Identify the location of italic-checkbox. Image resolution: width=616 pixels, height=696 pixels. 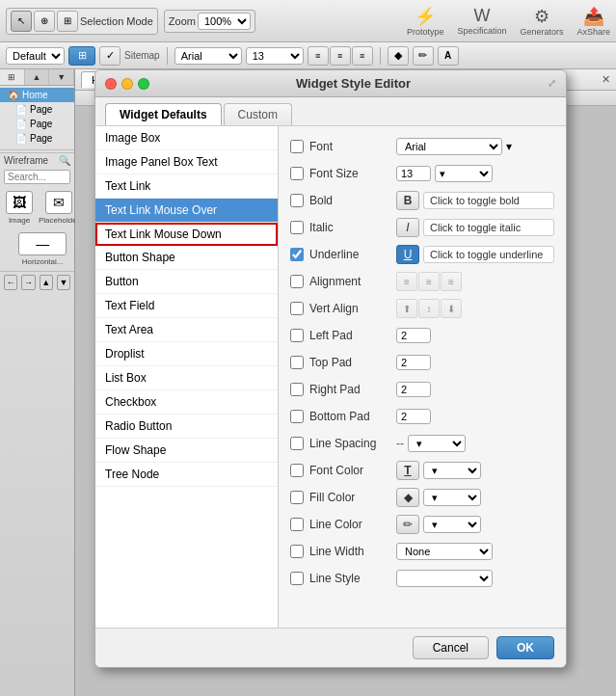
(297, 228).